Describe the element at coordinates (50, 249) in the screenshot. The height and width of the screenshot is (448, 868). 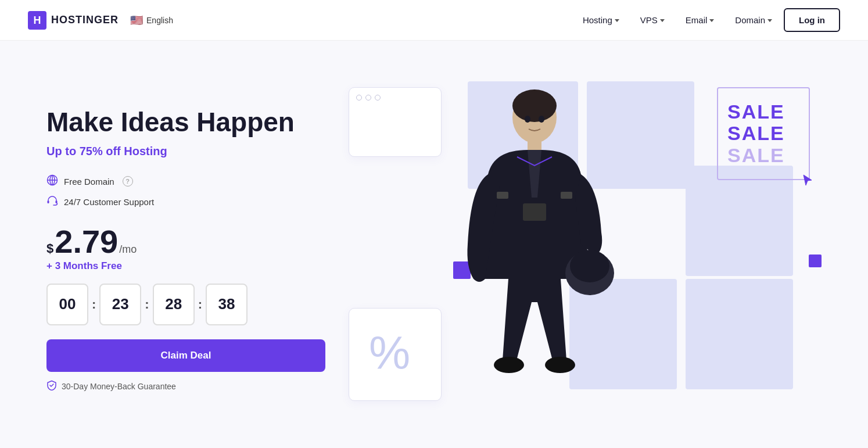
I see `price-dollar: $` at that location.